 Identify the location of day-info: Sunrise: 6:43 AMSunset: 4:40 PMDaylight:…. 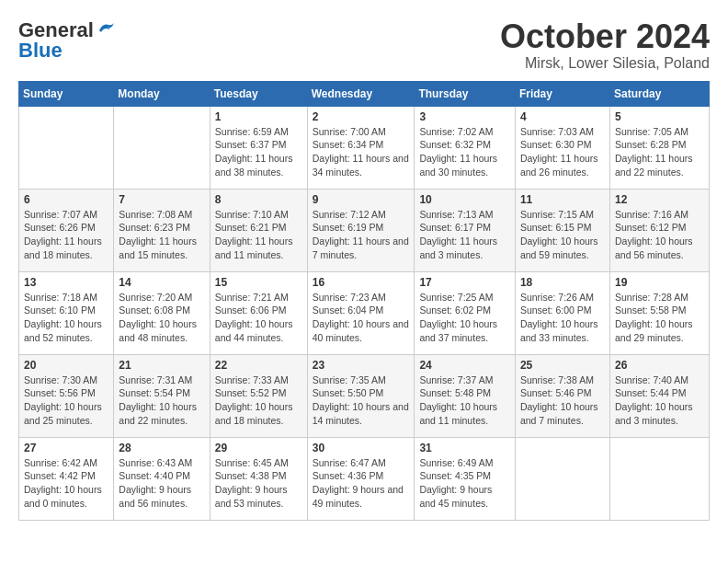
(162, 484).